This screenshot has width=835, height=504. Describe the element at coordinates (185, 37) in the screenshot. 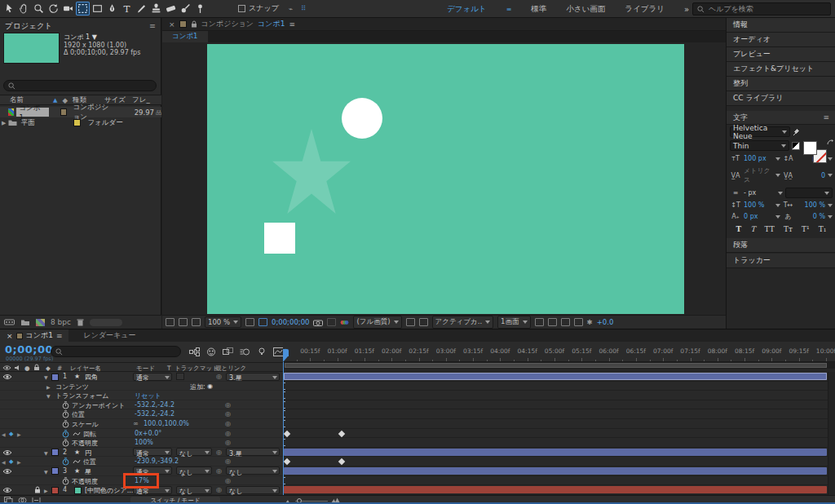

I see `comp-tab: コンポ1` at that location.